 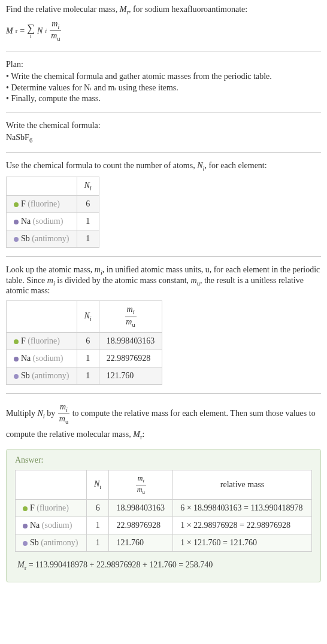 I want to click on plan-item: • Determine values for Nᵢ and mᵢ using t…, so click(x=164, y=87).